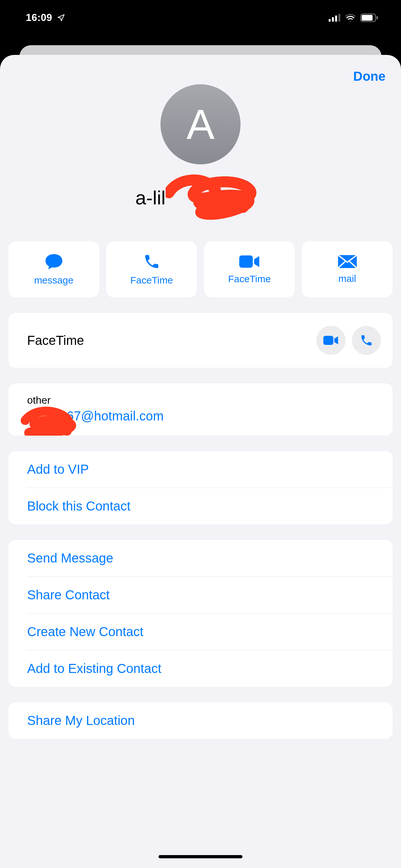 Image resolution: width=401 pixels, height=868 pixels. Describe the element at coordinates (54, 280) in the screenshot. I see `message-action-label: message` at that location.